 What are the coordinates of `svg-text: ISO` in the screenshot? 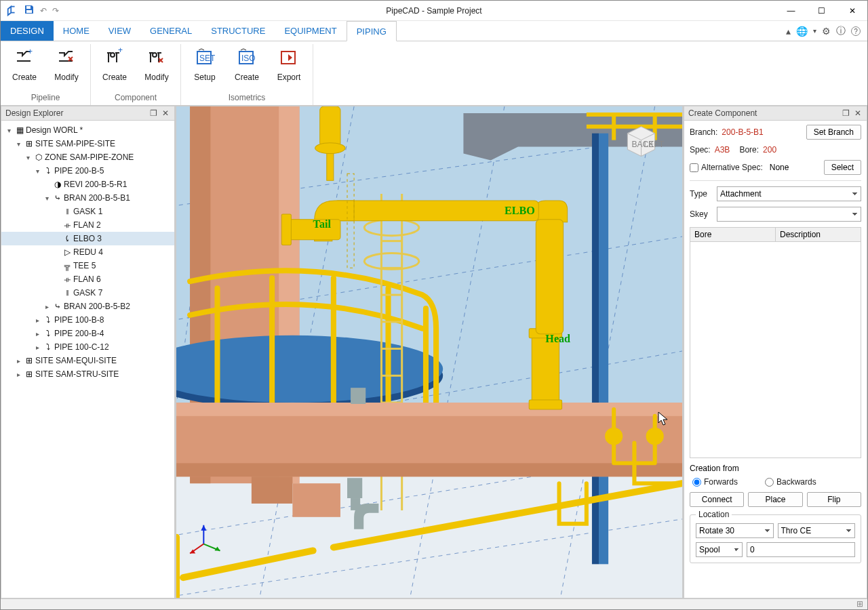 It's located at (248, 58).